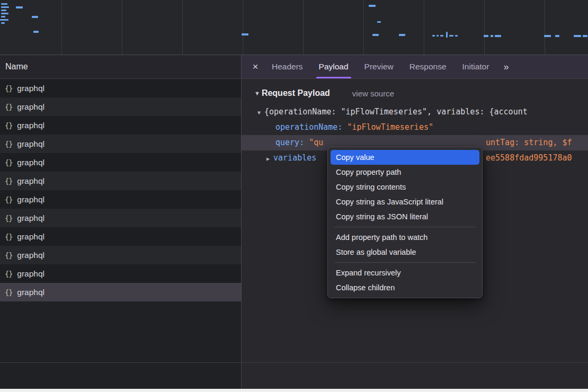  Describe the element at coordinates (506, 67) in the screenshot. I see `more-tabs-icon: »` at that location.